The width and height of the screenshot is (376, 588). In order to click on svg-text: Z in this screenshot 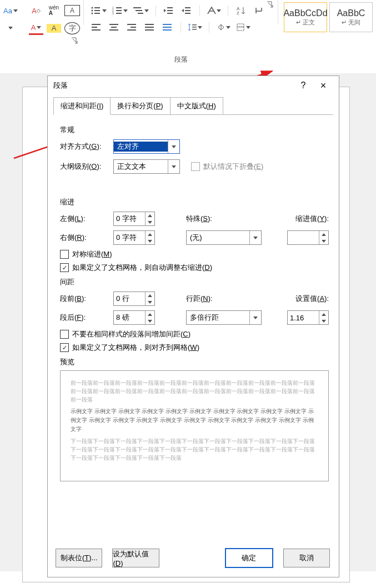, I will do `click(238, 13)`.